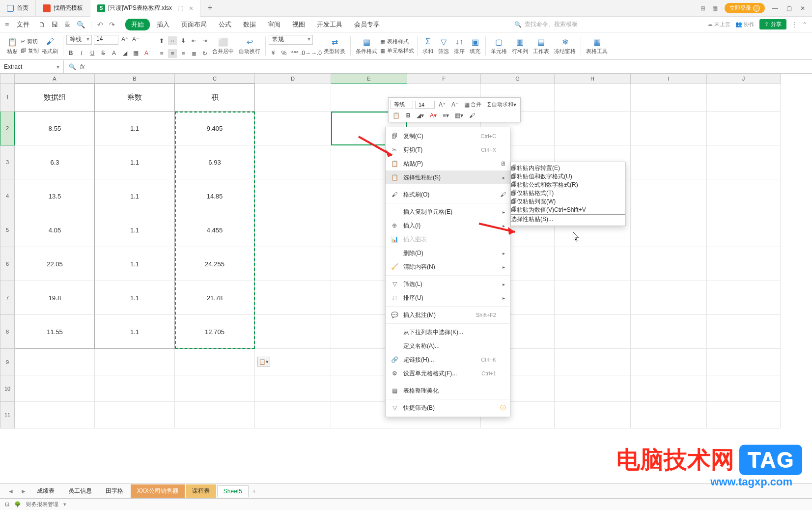  I want to click on cell-B1: 乘数, so click(135, 97).